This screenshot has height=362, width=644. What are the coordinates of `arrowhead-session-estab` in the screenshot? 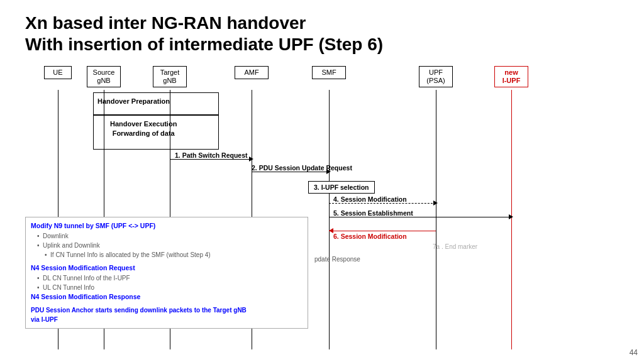 It's located at (511, 217).